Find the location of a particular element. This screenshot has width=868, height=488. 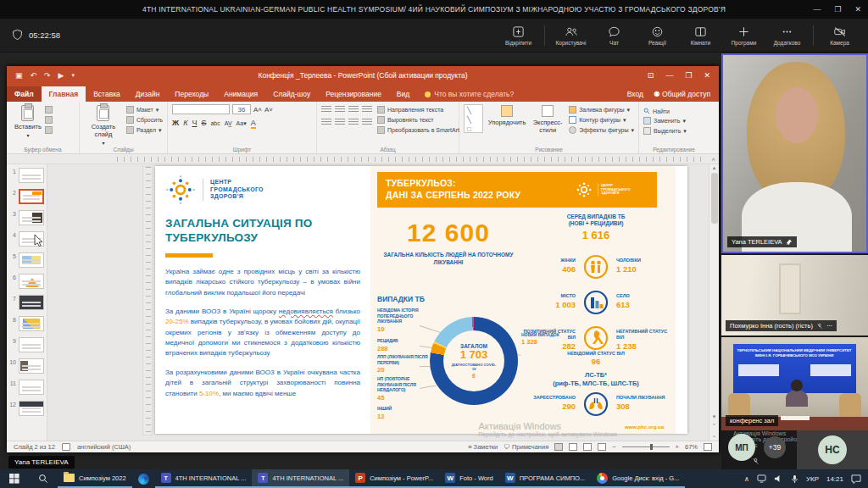

align-text-button: Выровнять текст is located at coordinates (419, 120).